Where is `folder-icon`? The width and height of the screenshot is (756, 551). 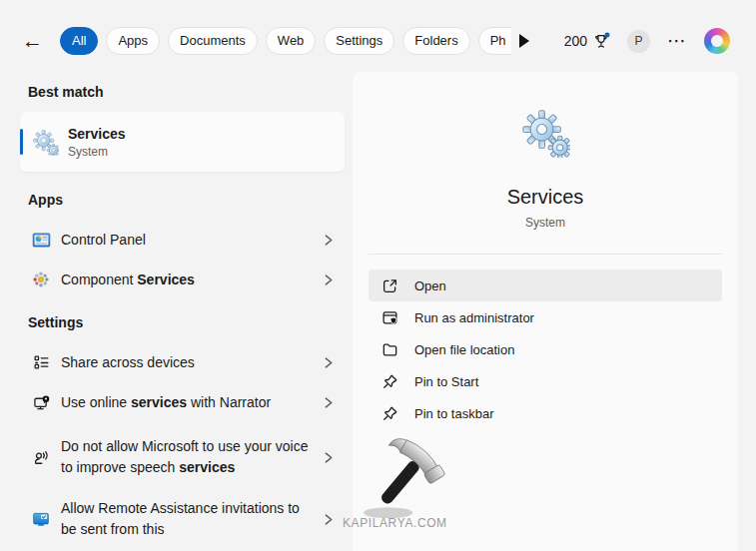
folder-icon is located at coordinates (389, 349).